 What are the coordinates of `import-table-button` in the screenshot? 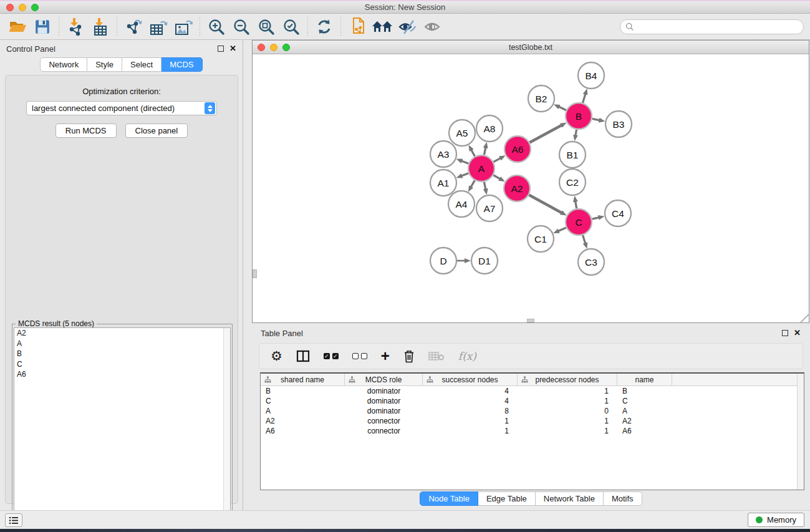 It's located at (100, 27).